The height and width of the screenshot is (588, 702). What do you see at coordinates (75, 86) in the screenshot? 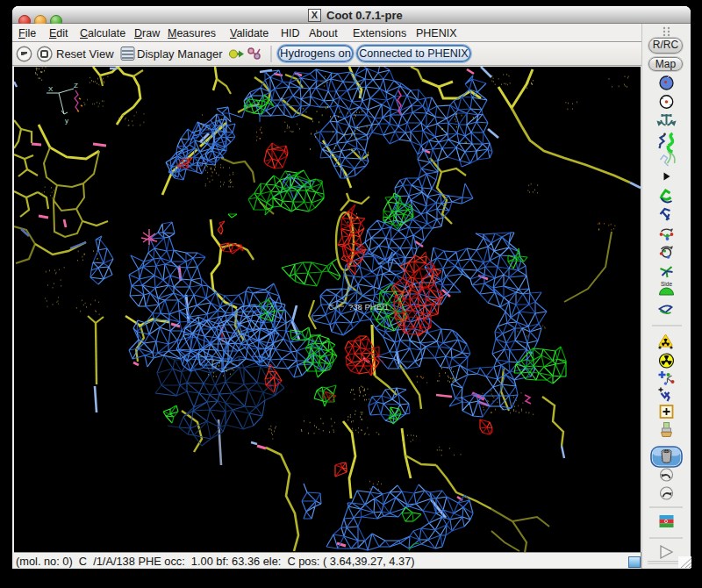
I see `svg-text: Z` at bounding box center [75, 86].